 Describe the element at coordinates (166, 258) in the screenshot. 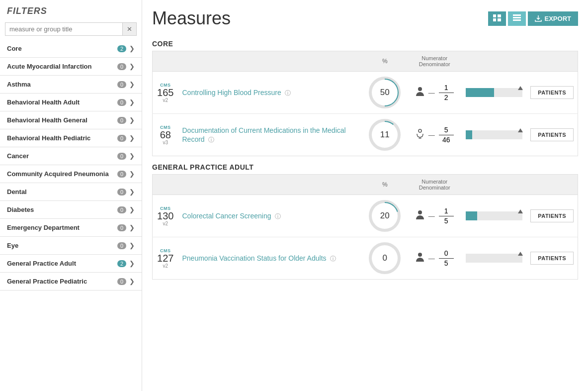

I see `cms-number: 127` at that location.